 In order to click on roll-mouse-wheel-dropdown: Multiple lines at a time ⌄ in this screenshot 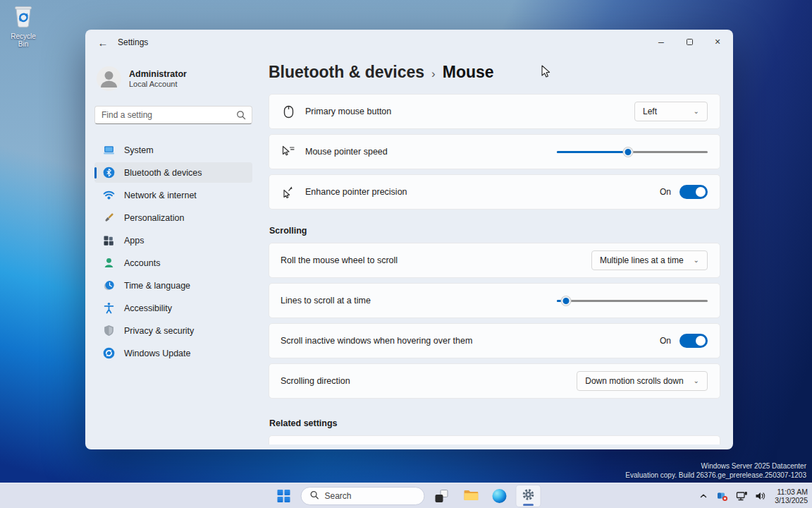, I will do `click(650, 260)`.